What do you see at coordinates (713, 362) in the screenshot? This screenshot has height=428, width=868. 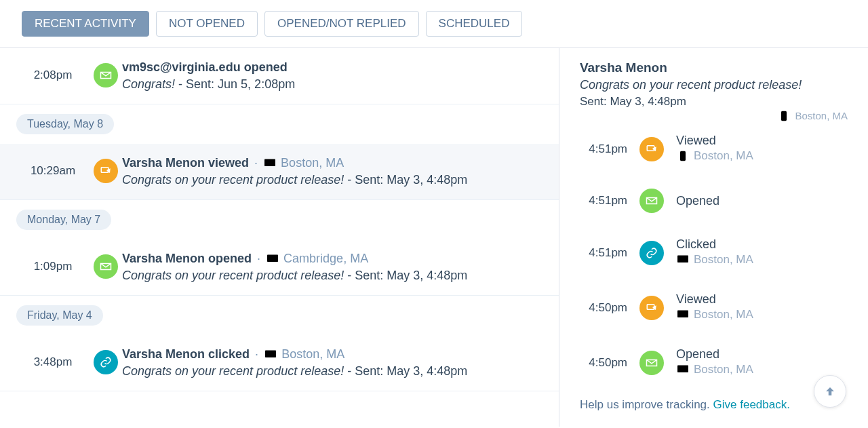 I see `event-row: 4:50pm Opened Boston, MA` at bounding box center [713, 362].